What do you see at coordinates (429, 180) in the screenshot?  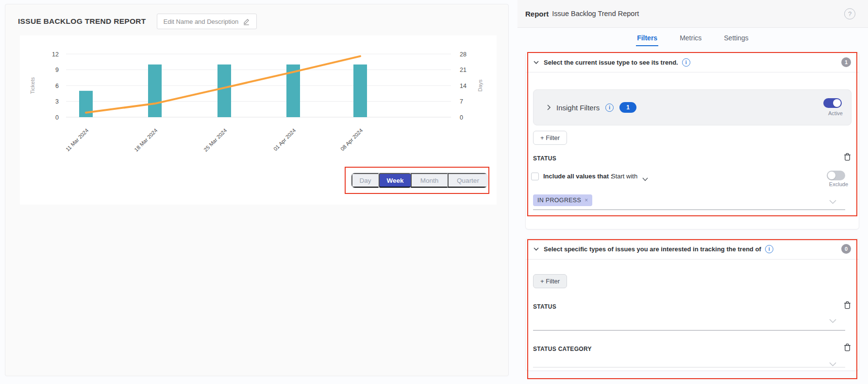 I see `period-option-month: Month` at bounding box center [429, 180].